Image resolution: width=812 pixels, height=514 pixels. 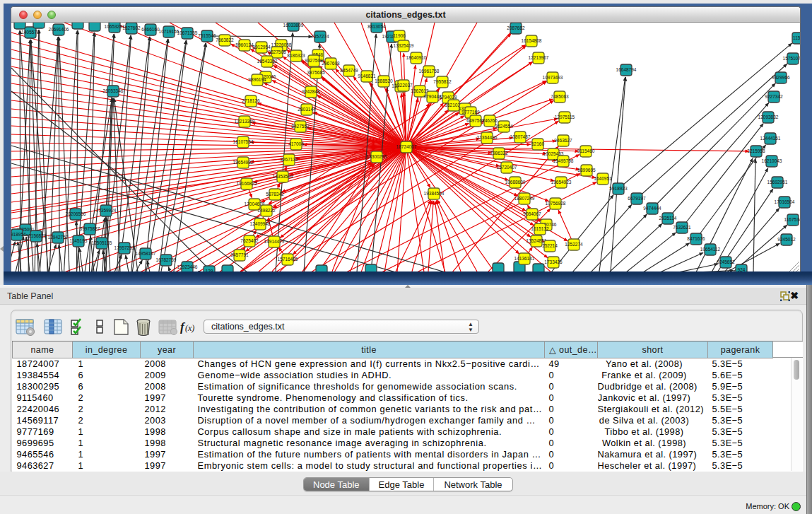 What do you see at coordinates (314, 61) in the screenshot?
I see `svg-text: 9327508` at bounding box center [314, 61].